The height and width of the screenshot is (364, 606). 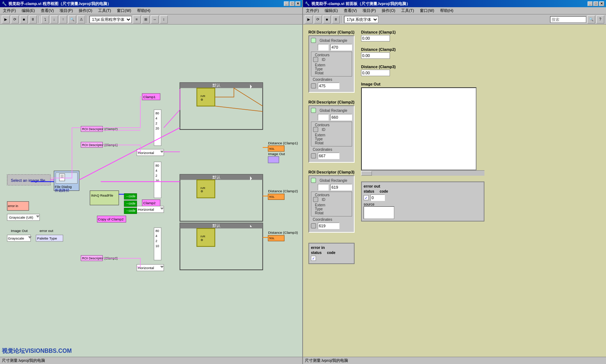 I want to click on error-in-header: status code, so click(x=331, y=253).